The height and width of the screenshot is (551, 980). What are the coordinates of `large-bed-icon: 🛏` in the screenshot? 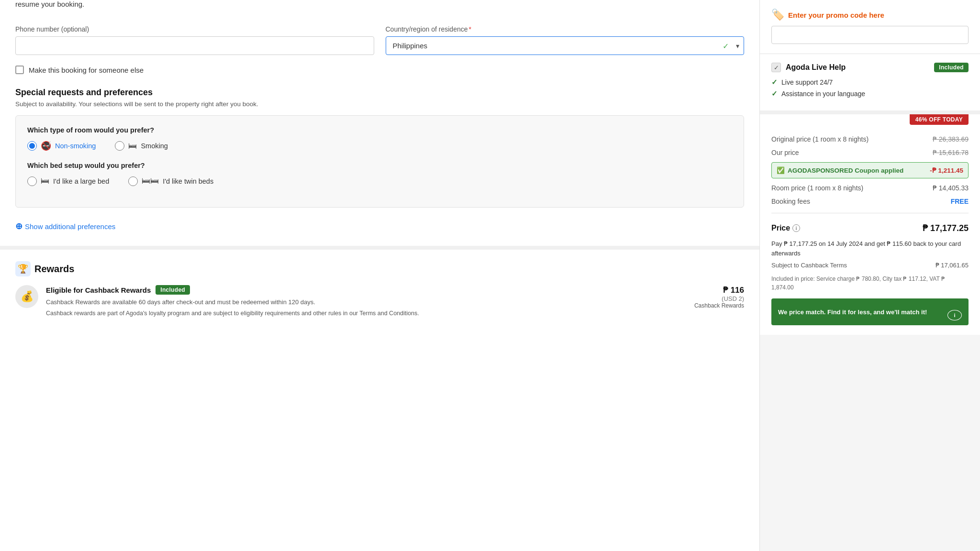 It's located at (45, 181).